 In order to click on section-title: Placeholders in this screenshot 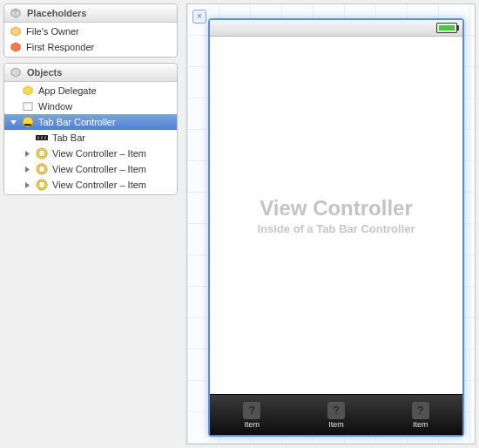, I will do `click(57, 13)`.